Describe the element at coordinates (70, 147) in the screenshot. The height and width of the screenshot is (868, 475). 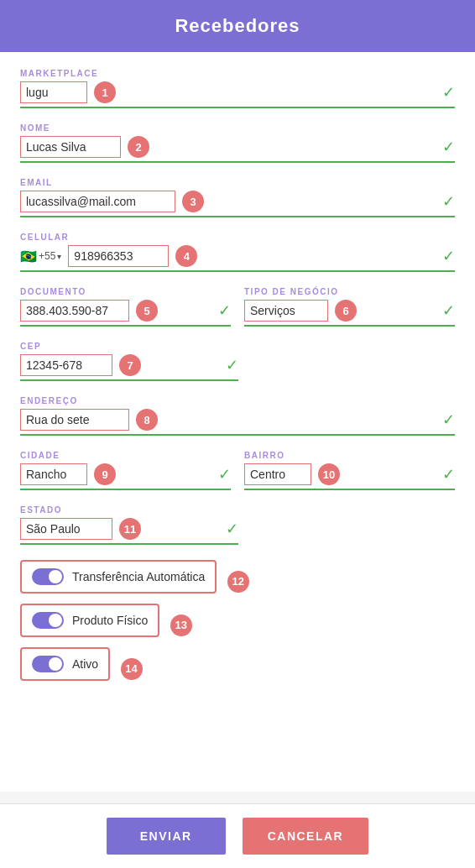
I see `nome-input` at that location.